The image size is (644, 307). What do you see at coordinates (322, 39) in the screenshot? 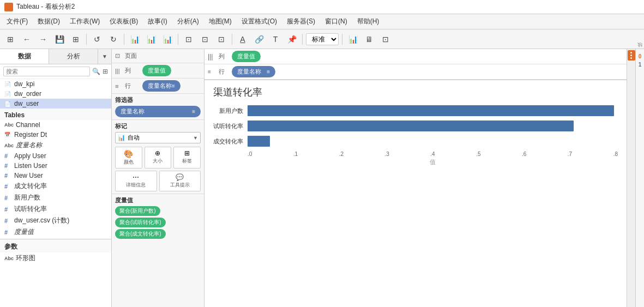
I see `toolbar-view-dropdown: 标准` at bounding box center [322, 39].